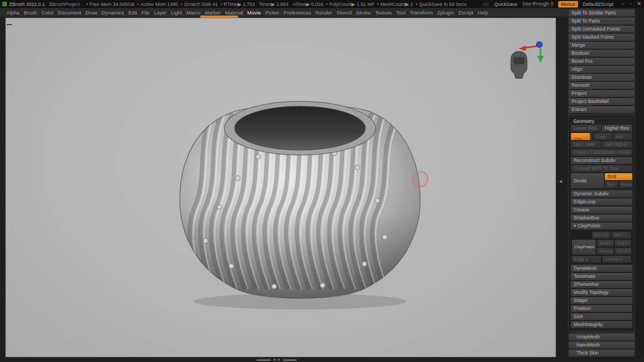  What do you see at coordinates (602, 70) in the screenshot?
I see `btn-align: Align` at bounding box center [602, 70].